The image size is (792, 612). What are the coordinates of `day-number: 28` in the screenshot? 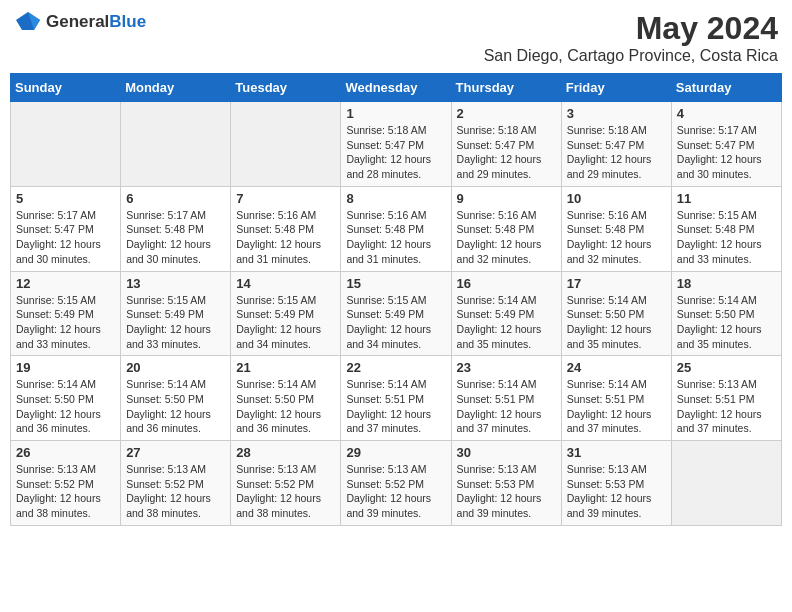 It's located at (286, 452).